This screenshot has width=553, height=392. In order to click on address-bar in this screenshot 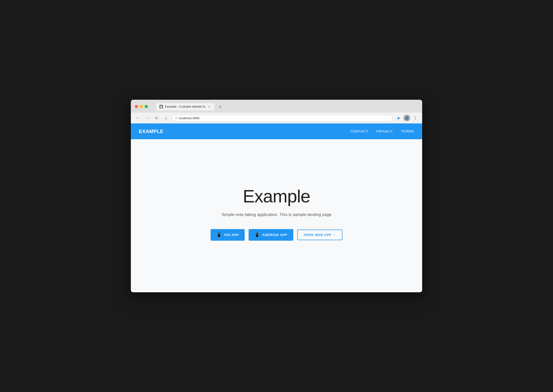, I will do `click(284, 118)`.